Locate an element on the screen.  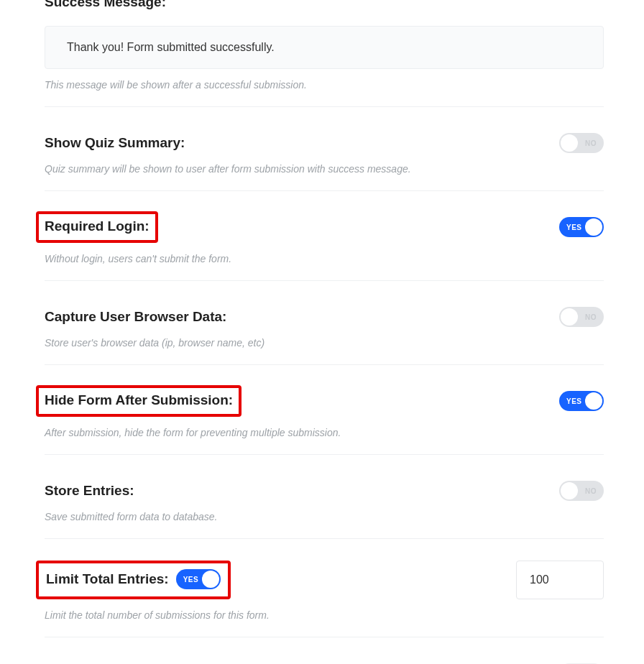
setting-required-login: Required Login: YES Without login, users… is located at coordinates (324, 236).